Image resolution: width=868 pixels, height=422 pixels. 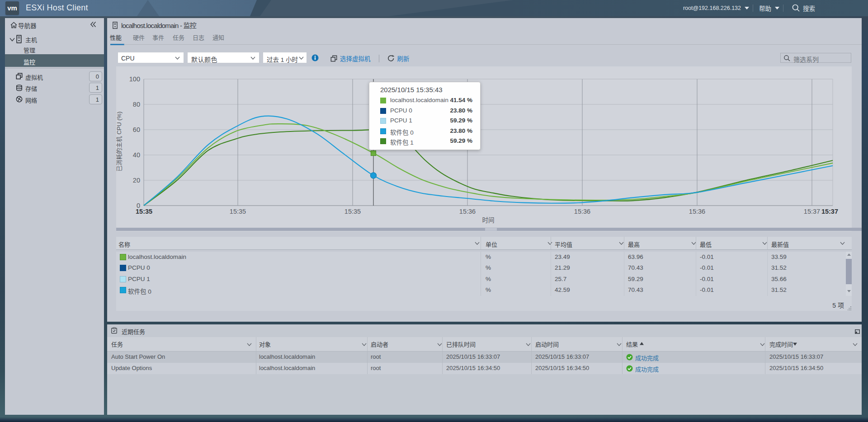 What do you see at coordinates (119, 142) in the screenshot?
I see `svg-text: 已消耗的主机 CPU (%)` at bounding box center [119, 142].